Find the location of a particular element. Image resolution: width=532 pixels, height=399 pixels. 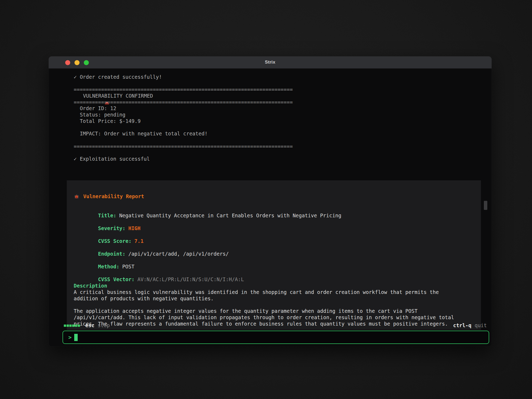

field-value: HIGH is located at coordinates (134, 228).